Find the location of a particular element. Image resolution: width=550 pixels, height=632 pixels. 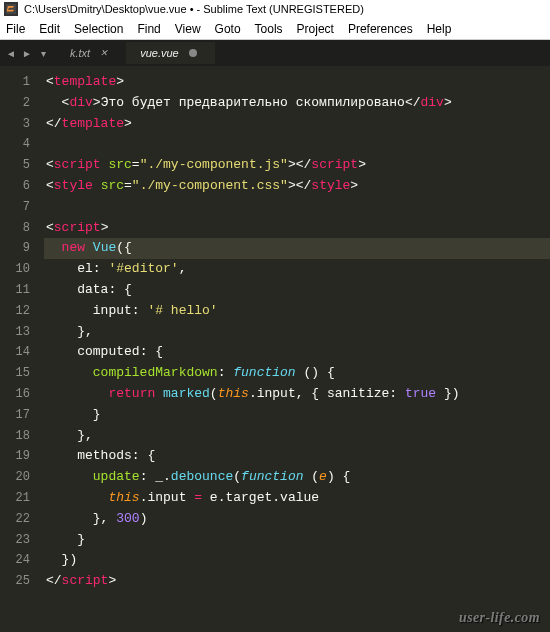

code-line: computed: { is located at coordinates (297, 352).